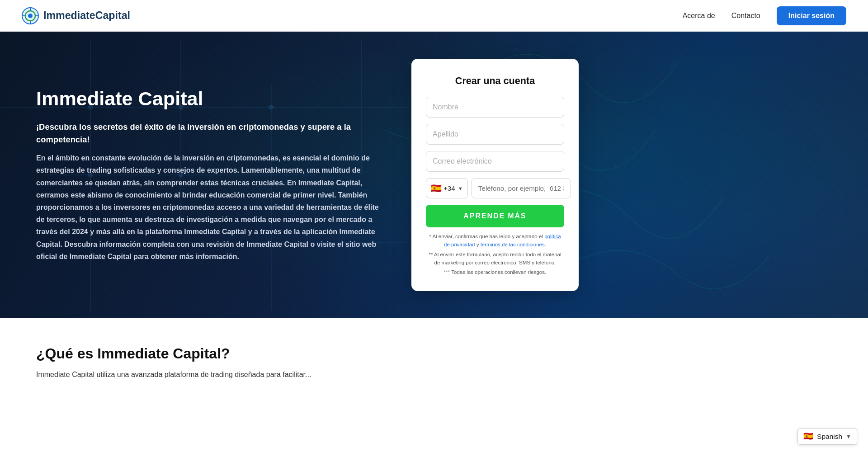  What do you see at coordinates (449, 188) in the screenshot?
I see `phone-code: +34` at bounding box center [449, 188].